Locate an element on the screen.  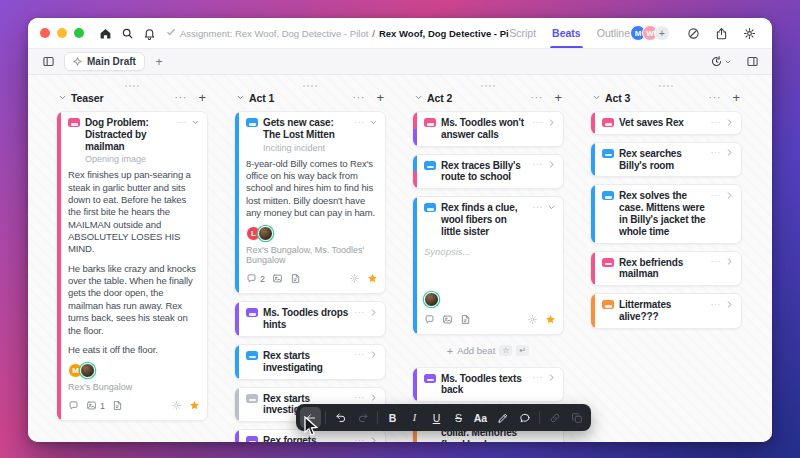
panel-layout-icon is located at coordinates (752, 62).